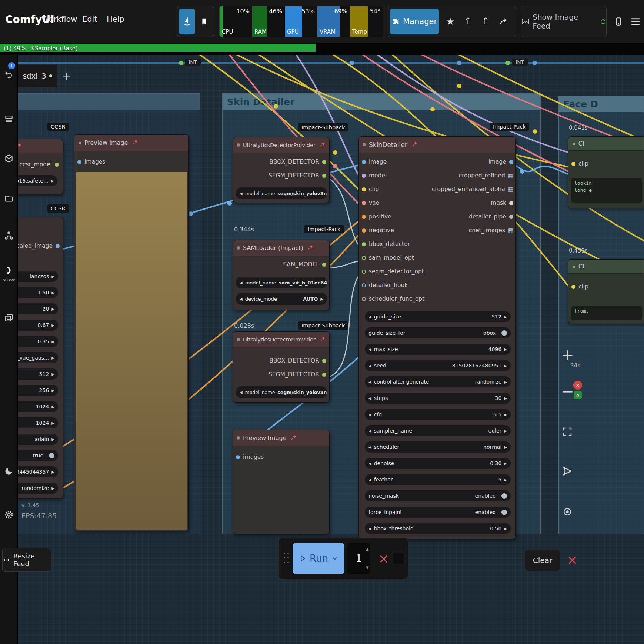  What do you see at coordinates (27, 560) in the screenshot?
I see `resize-feed-button: Resize Feed` at bounding box center [27, 560].